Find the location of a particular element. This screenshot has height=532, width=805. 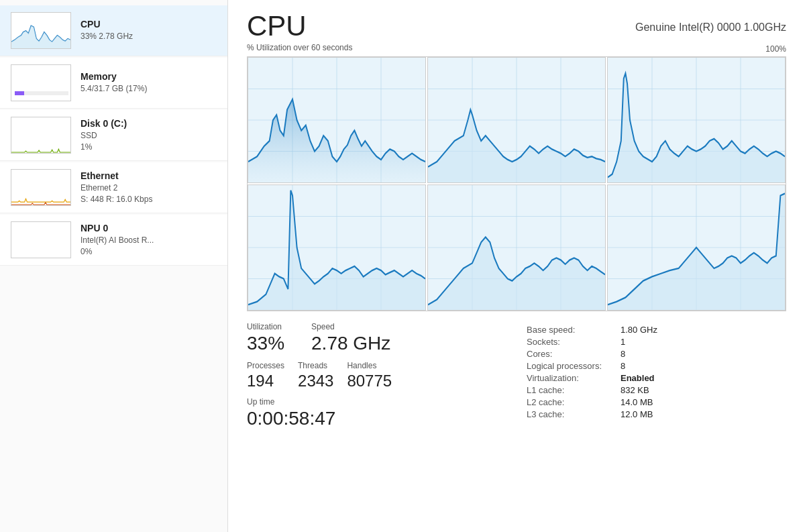

npu-title: NPU 0 is located at coordinates (149, 228).